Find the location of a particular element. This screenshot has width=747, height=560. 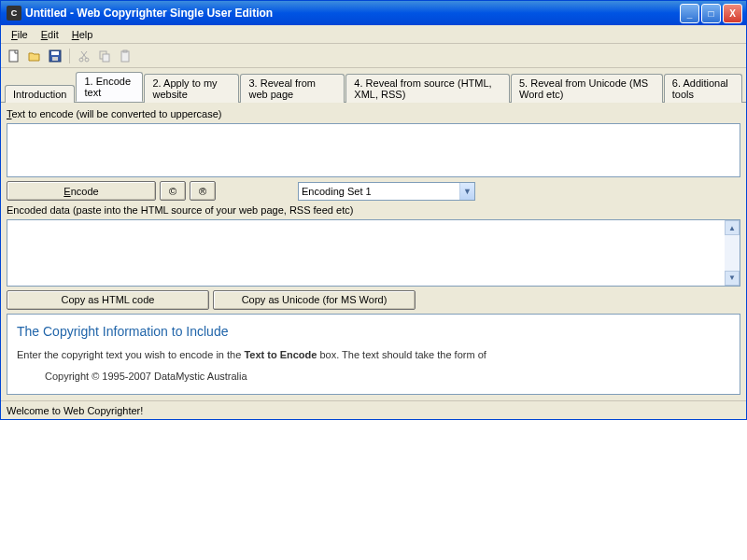

menu-file-rest: ile is located at coordinates (22, 35).